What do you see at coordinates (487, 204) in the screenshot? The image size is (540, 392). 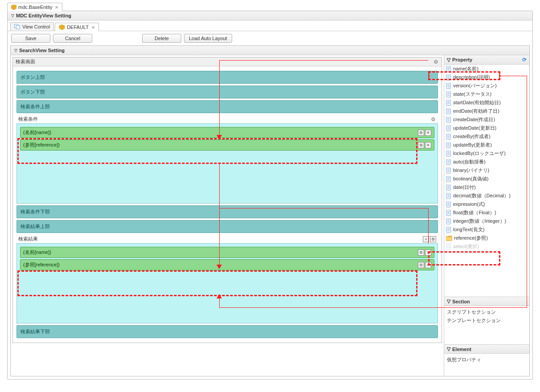 I see `property-item: expression(式)` at bounding box center [487, 204].